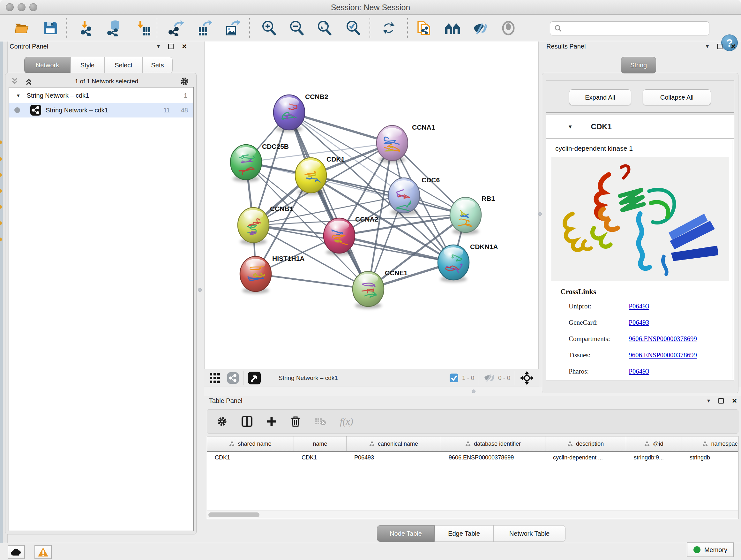 The height and width of the screenshot is (560, 741). What do you see at coordinates (200, 290) in the screenshot?
I see `left-splitter-grip` at bounding box center [200, 290].